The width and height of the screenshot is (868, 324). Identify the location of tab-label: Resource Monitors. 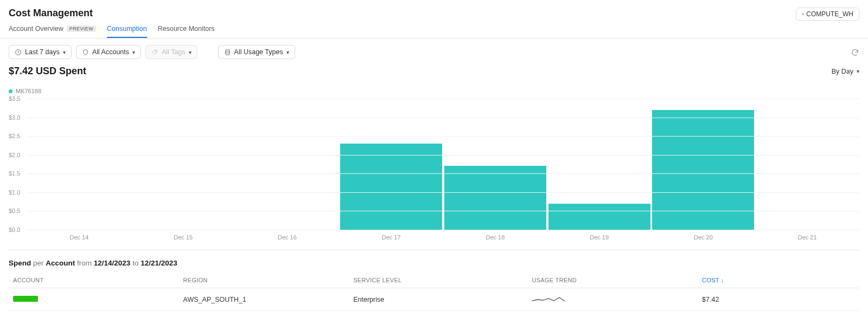
(187, 29).